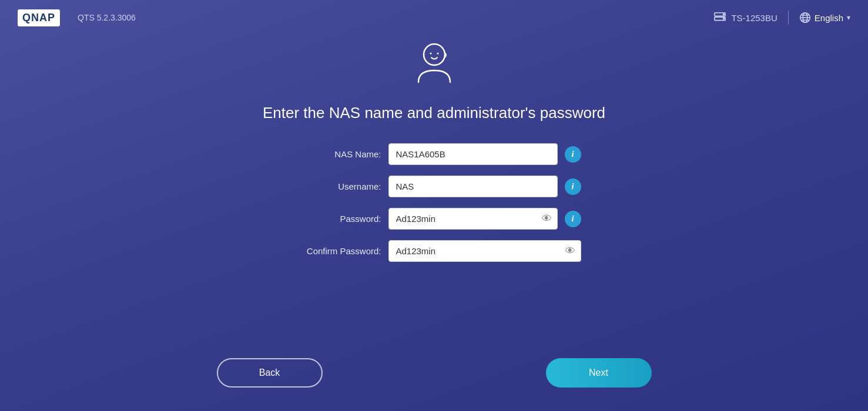 Image resolution: width=868 pixels, height=411 pixels. What do you see at coordinates (485, 251) in the screenshot?
I see `confirm-password-input` at bounding box center [485, 251].